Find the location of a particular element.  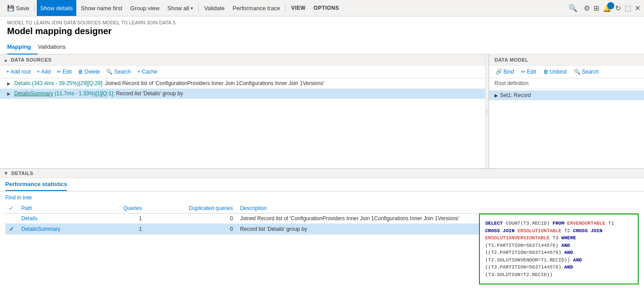

find-in-tree-area: Find in tree is located at coordinates (322, 198).